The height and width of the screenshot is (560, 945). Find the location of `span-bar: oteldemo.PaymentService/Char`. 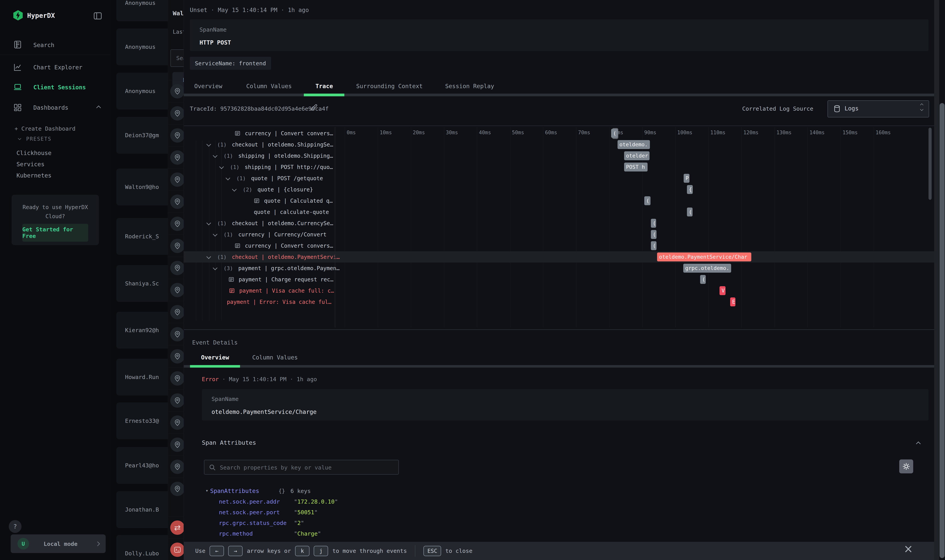

span-bar: oteldemo.PaymentService/Char is located at coordinates (704, 257).